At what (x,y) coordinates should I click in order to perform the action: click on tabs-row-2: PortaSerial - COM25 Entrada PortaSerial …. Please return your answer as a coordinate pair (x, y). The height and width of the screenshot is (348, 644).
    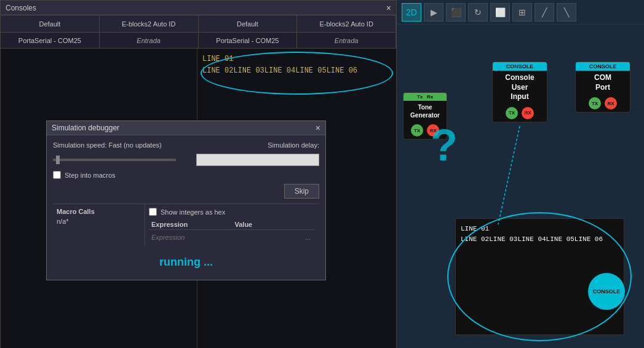
    Looking at the image, I should click on (198, 41).